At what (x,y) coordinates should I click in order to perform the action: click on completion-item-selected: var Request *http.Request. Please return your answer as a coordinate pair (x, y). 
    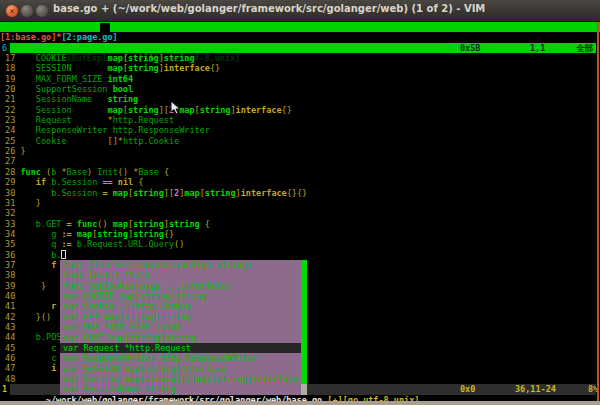
    Looking at the image, I should click on (180, 348).